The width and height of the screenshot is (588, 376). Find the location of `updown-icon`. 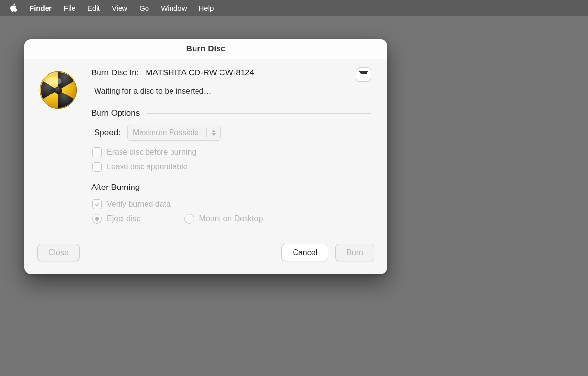

updown-icon is located at coordinates (214, 133).